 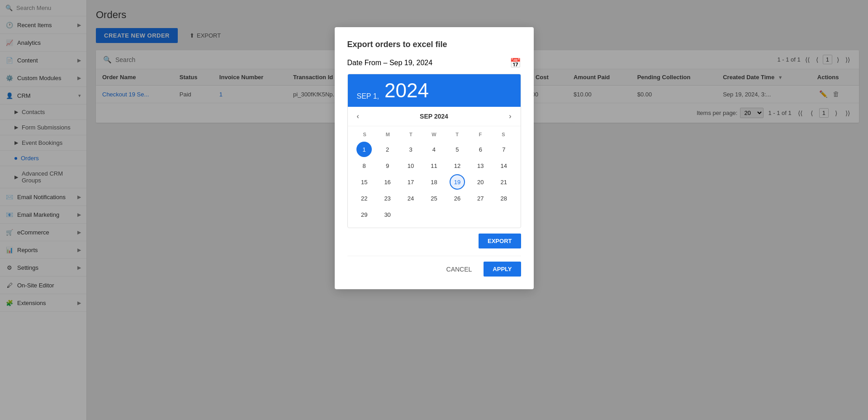 I want to click on calendar-day: 2, so click(x=388, y=149).